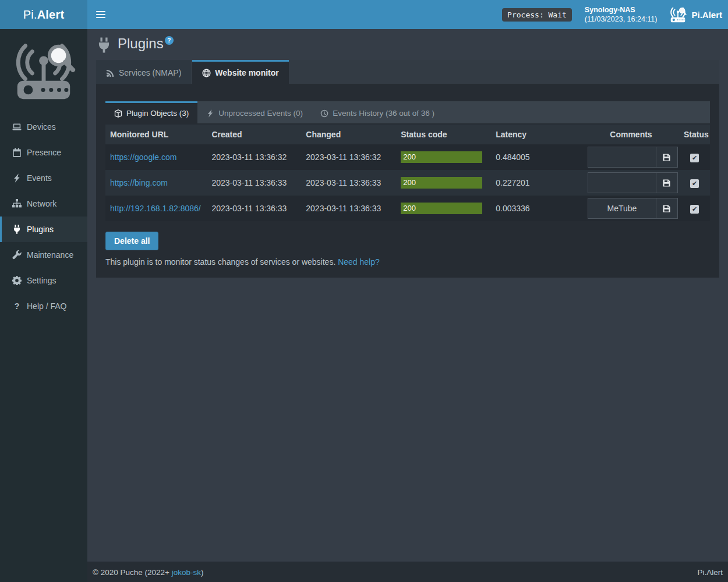  I want to click on col-changed: Changed, so click(348, 134).